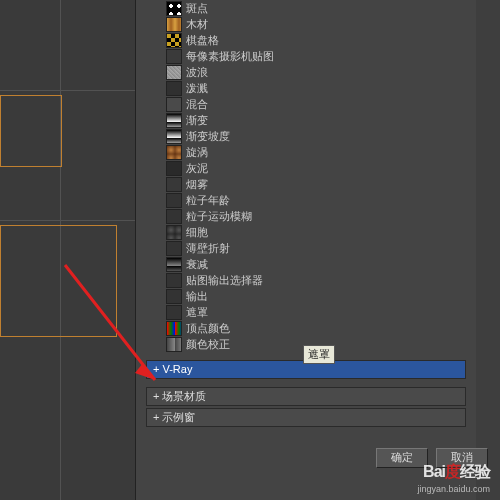  What do you see at coordinates (197, 312) in the screenshot?
I see `map-item-label: 遮罩` at bounding box center [197, 312].